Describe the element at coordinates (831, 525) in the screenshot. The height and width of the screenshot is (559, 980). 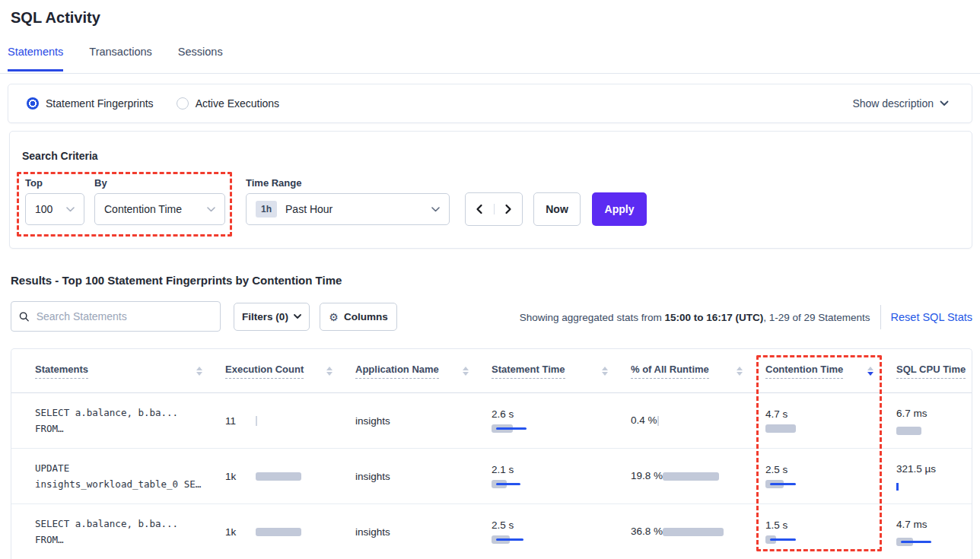
I see `contention-time-value: 1.5 s` at that location.